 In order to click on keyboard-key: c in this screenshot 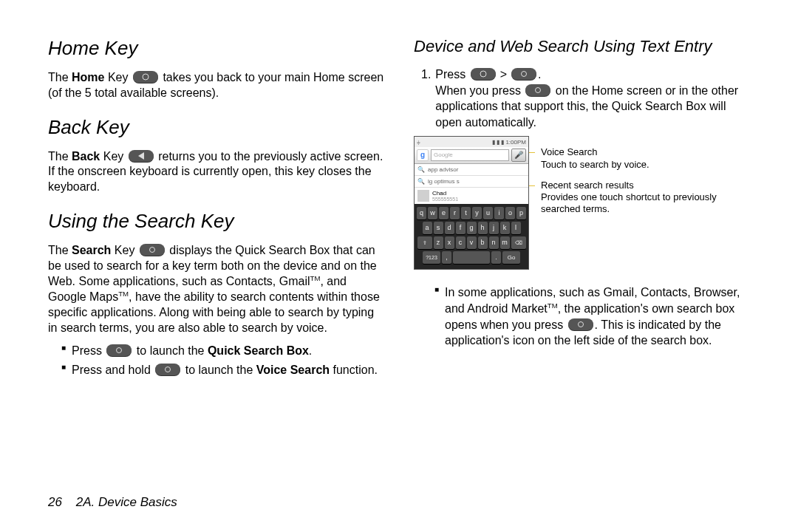, I will do `click(461, 242)`.